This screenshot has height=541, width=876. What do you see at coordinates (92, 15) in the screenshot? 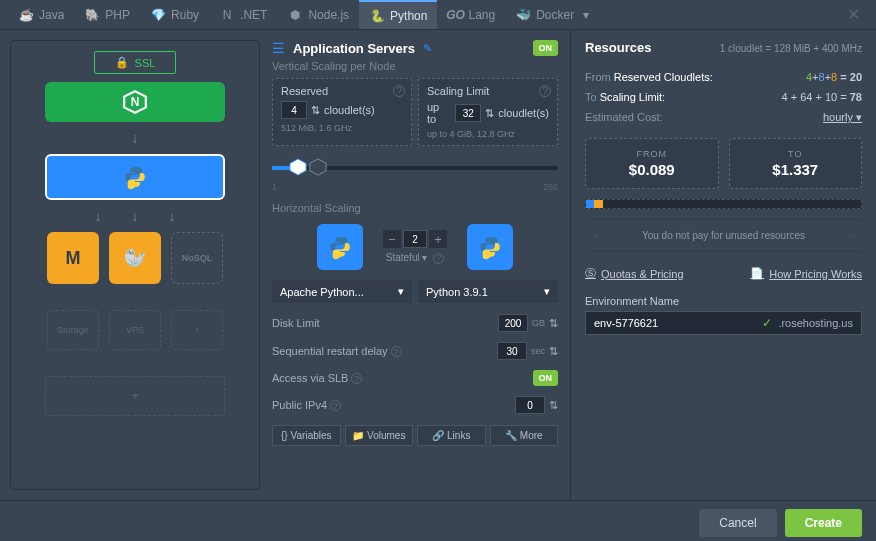
I see `php-icon: 🐘` at bounding box center [92, 15].